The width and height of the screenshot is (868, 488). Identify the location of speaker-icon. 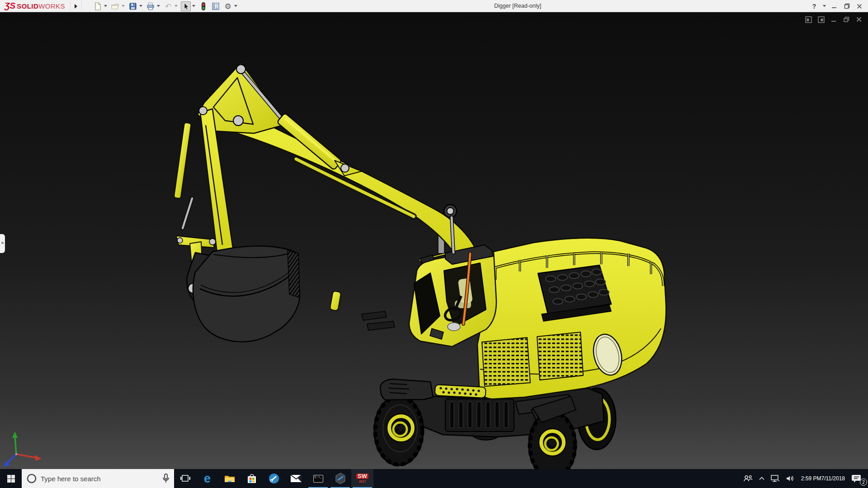
(790, 479).